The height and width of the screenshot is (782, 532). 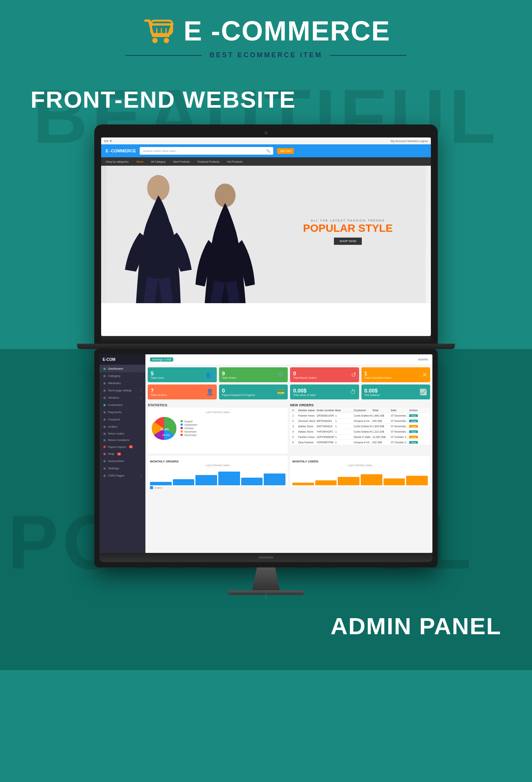 What do you see at coordinates (308, 426) in the screenshot?
I see `order3-vendor: Adidas Store` at bounding box center [308, 426].